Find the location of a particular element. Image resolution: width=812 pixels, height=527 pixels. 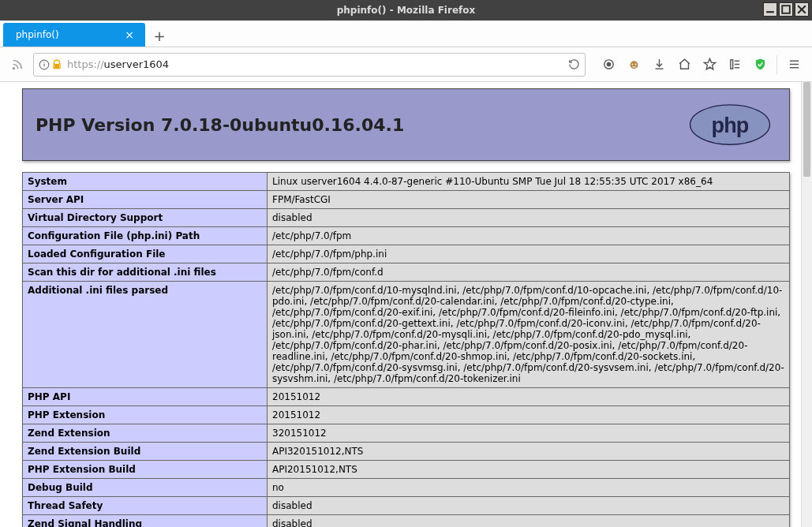

table-row: Thread Safetydisabled is located at coordinates (406, 506).